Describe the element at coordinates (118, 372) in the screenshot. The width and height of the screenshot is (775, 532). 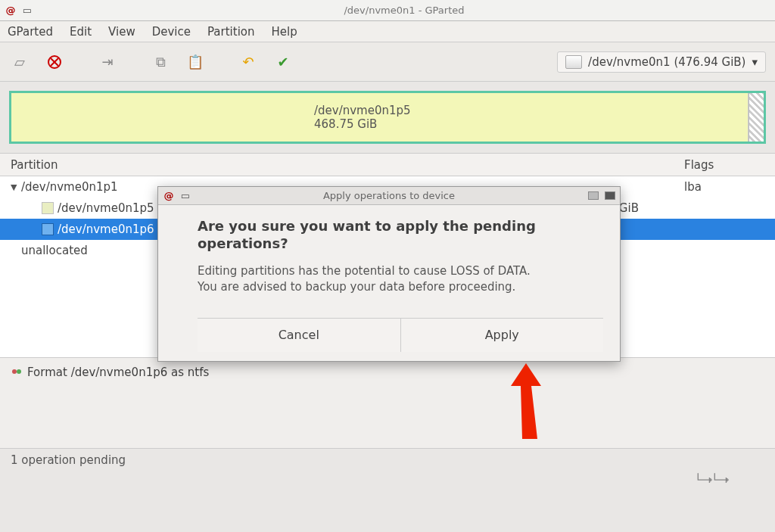
I see `pending-op-text: Format /dev/nvme0n1p6 as ntfs` at that location.